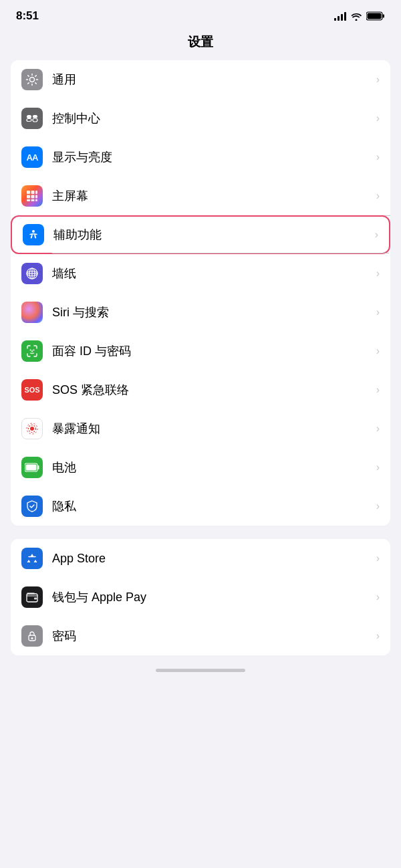  I want to click on row-general: 通用 ›, so click(200, 80).